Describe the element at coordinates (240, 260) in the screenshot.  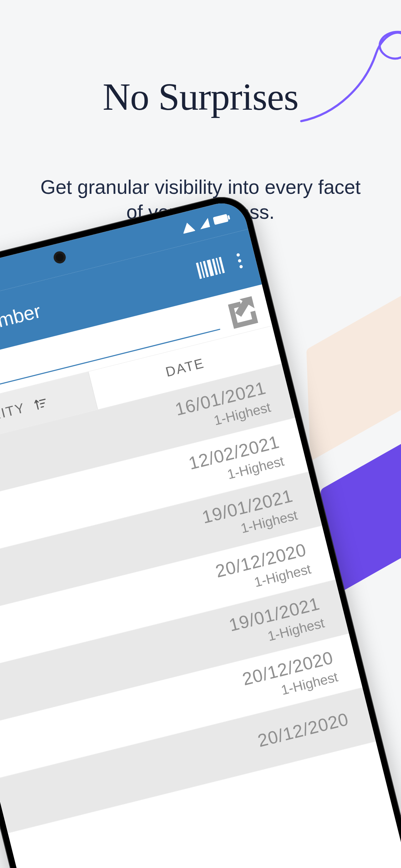
I see `overflow-menu-icon` at that location.